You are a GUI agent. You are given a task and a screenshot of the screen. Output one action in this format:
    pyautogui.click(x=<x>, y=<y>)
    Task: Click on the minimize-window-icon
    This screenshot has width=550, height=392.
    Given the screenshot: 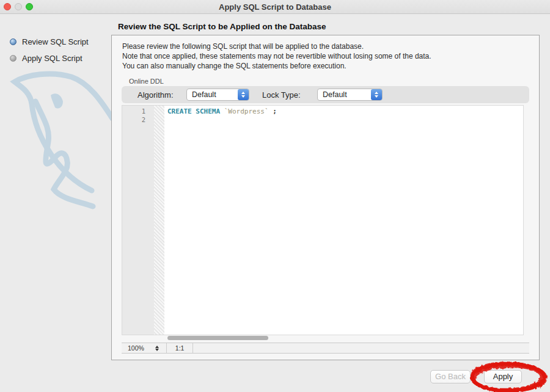 What is the action you would take?
    pyautogui.click(x=18, y=7)
    